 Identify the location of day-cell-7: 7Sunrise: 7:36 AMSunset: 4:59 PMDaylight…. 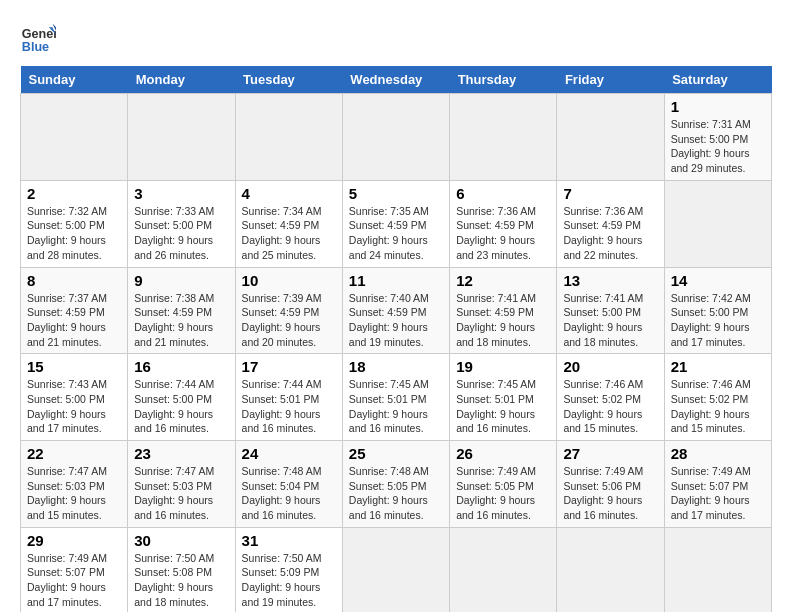
(610, 224).